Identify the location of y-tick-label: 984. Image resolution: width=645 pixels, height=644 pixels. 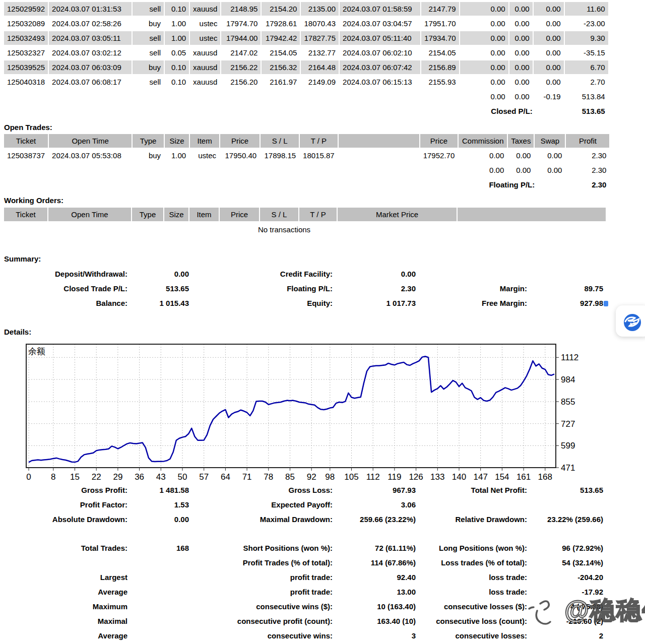
(568, 380).